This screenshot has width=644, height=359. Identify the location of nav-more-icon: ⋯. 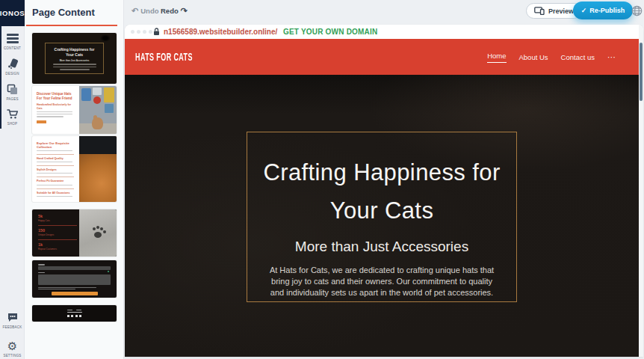
(612, 57).